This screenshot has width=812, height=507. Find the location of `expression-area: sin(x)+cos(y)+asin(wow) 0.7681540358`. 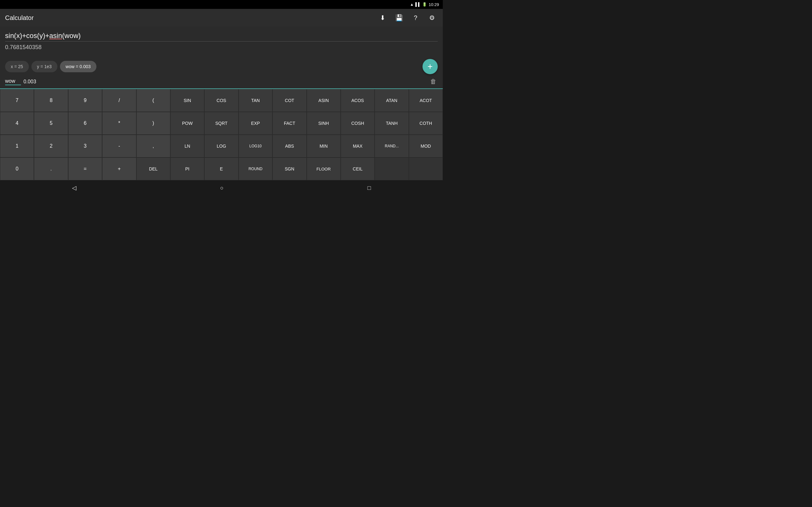

expression-area: sin(x)+cos(y)+asin(wow) 0.7681540358 is located at coordinates (221, 42).